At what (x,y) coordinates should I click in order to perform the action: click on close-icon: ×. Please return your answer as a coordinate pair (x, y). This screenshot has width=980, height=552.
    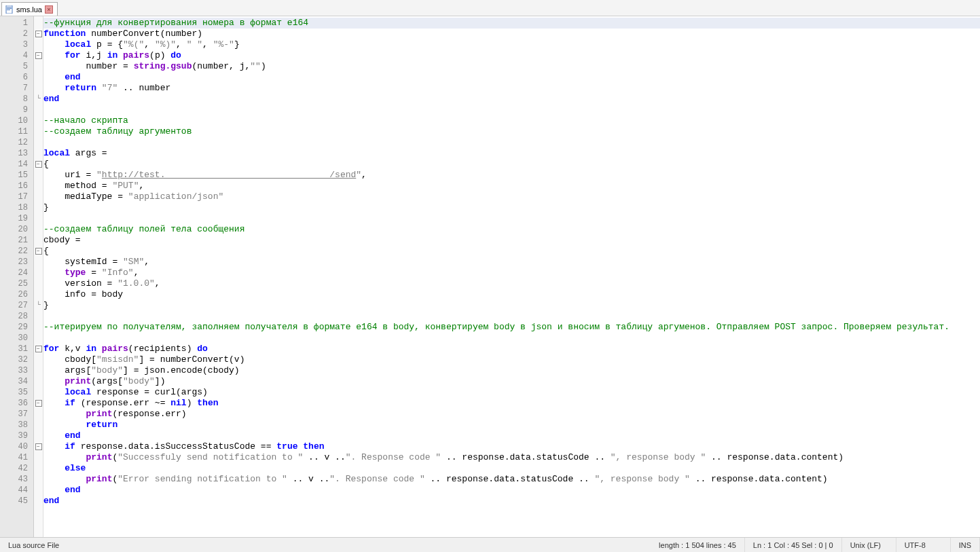
    Looking at the image, I should click on (49, 10).